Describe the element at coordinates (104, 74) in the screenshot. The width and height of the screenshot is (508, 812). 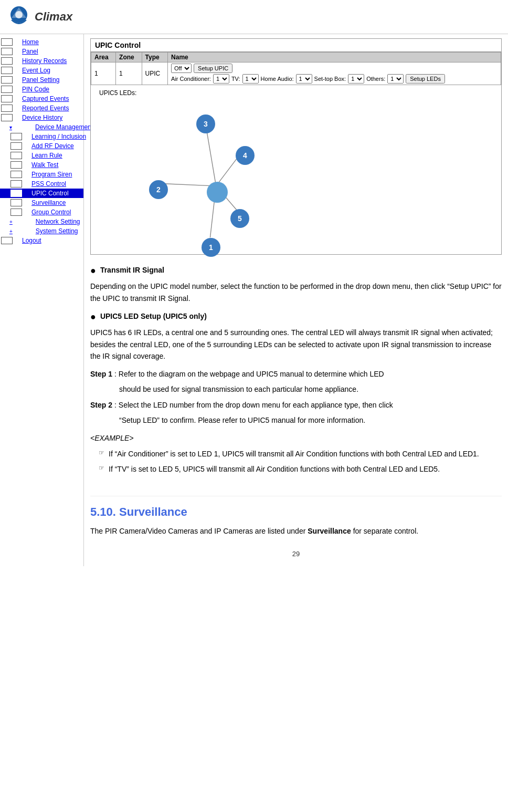
I see `cell-area: 1` at that location.